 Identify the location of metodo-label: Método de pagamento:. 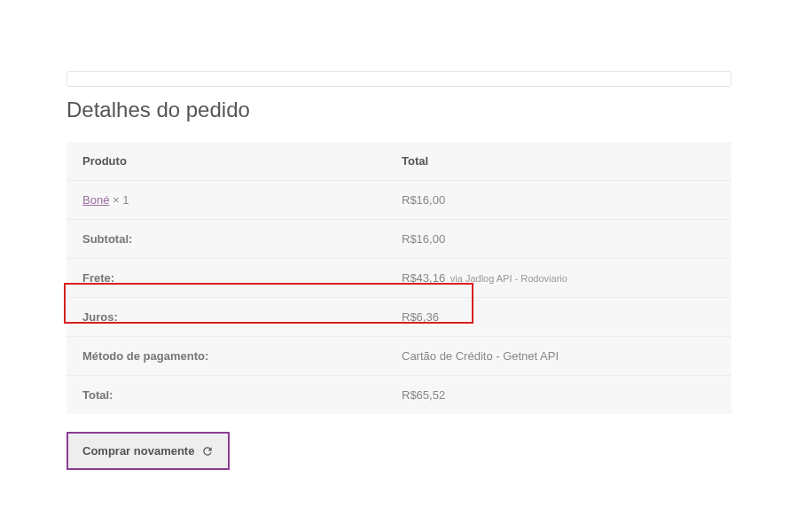
(226, 356).